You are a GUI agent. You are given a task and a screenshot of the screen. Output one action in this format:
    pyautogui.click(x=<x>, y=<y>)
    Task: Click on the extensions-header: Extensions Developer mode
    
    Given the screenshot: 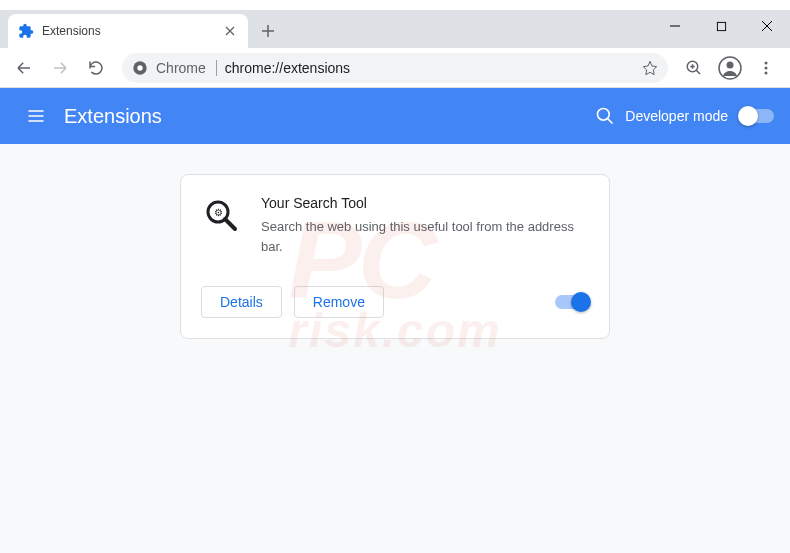 What is the action you would take?
    pyautogui.click(x=395, y=116)
    